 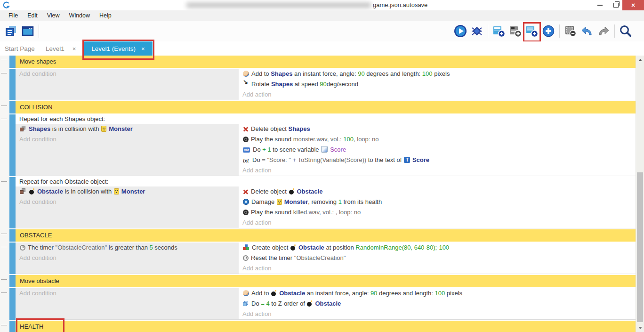 I want to click on undo-button, so click(x=587, y=31).